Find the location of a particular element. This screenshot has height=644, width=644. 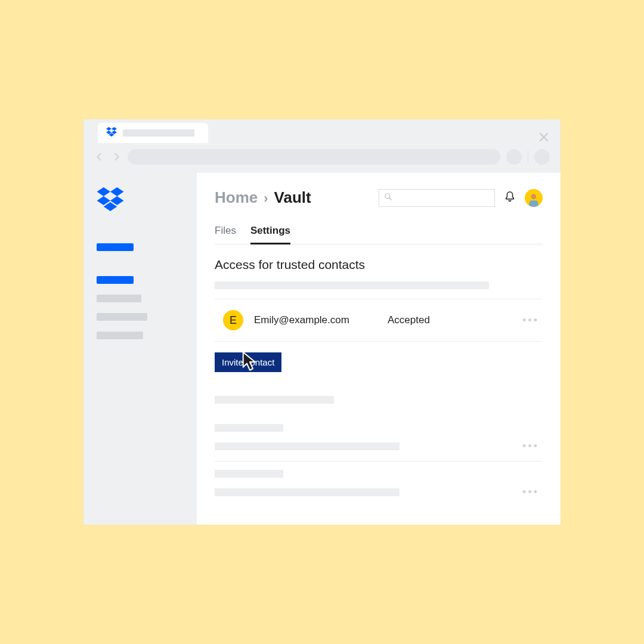

contact-status: Accepted is located at coordinates (409, 320).